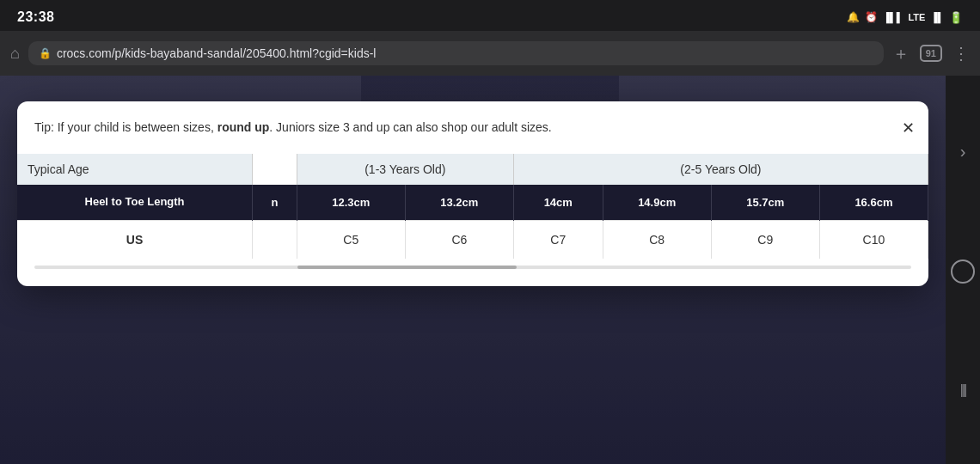 Image resolution: width=980 pixels, height=464 pixels. What do you see at coordinates (351, 239) in the screenshot?
I see `us-size-0: C5` at bounding box center [351, 239].